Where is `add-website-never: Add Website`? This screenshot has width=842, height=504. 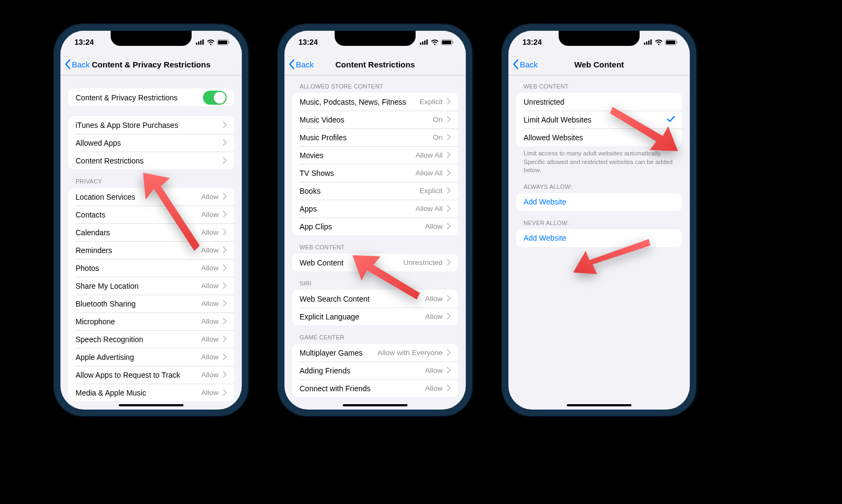 add-website-never: Add Website is located at coordinates (599, 239).